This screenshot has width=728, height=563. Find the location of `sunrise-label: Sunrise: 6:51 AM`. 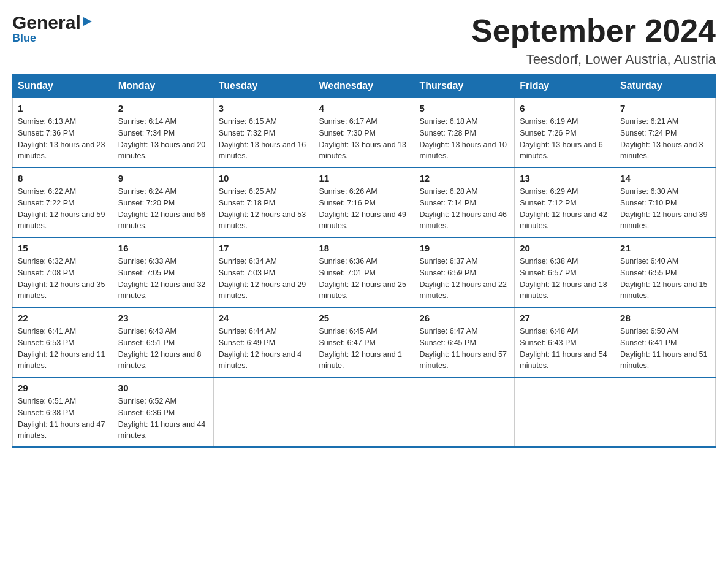

sunrise-label: Sunrise: 6:51 AM is located at coordinates (47, 401).